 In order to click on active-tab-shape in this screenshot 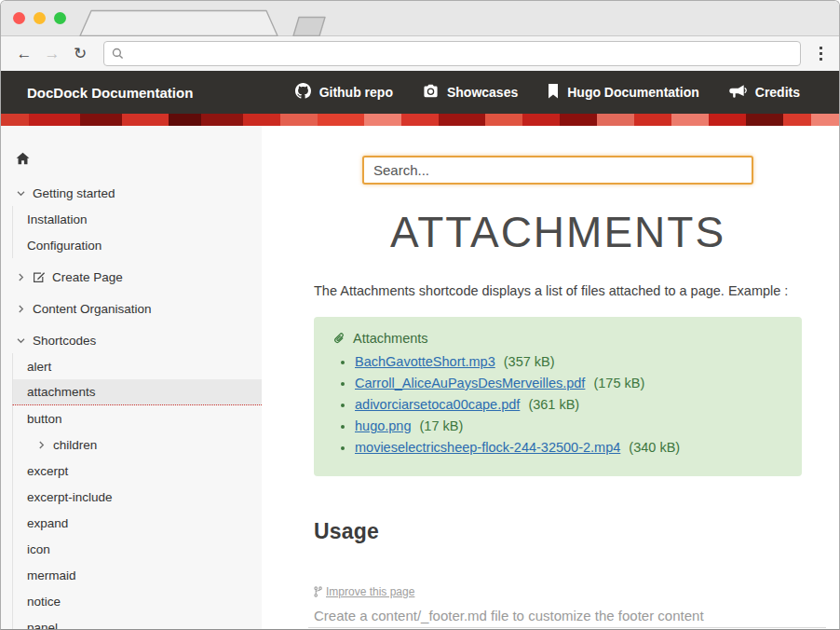, I will do `click(179, 24)`.